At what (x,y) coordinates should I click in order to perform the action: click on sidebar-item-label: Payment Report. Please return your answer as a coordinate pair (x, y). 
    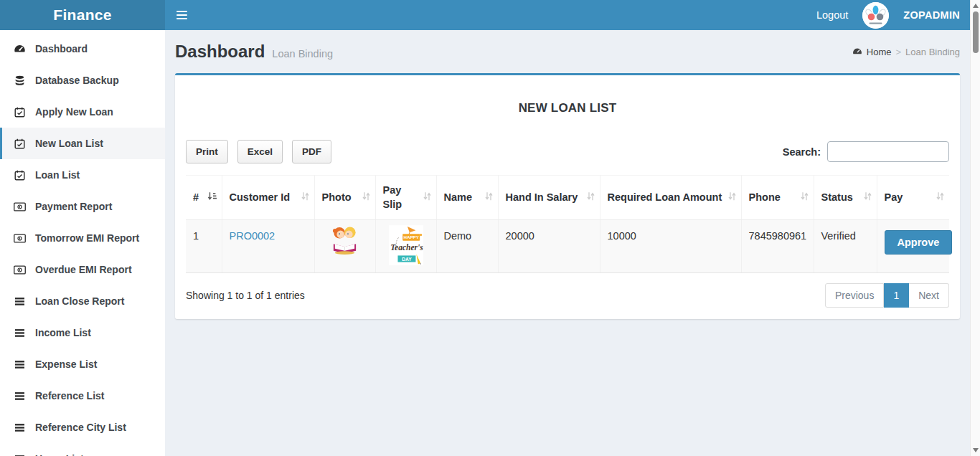
    Looking at the image, I should click on (73, 206).